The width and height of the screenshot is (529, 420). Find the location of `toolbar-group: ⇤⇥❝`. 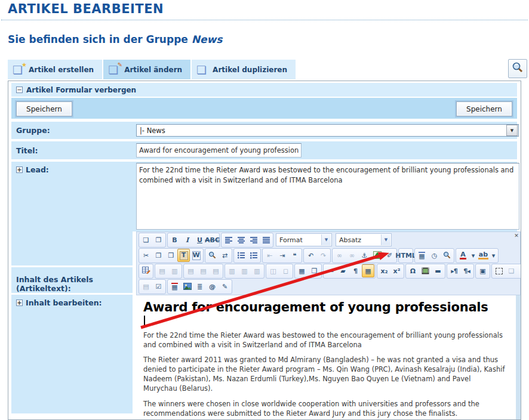

toolbar-group: ⇤⇥❝ is located at coordinates (282, 255).